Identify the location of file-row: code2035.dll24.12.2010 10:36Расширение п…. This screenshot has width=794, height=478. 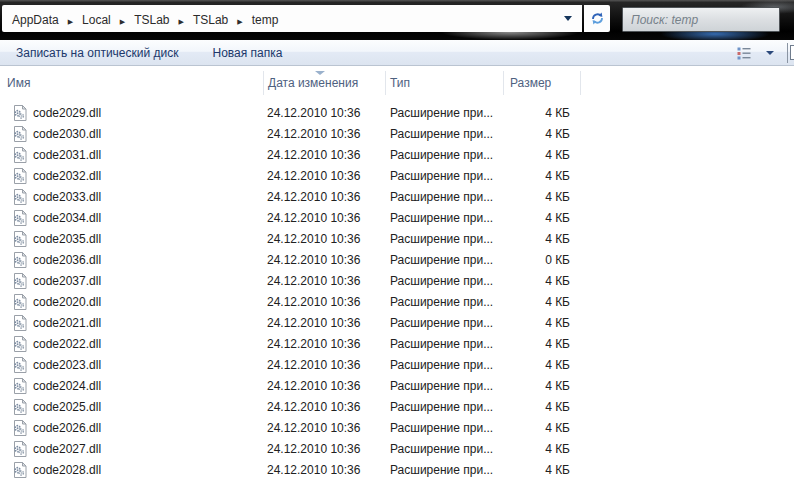
(397, 240).